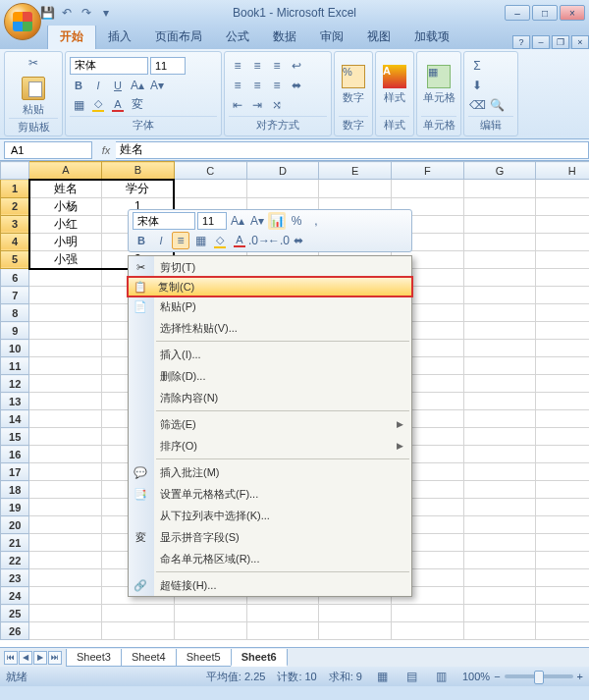  Describe the element at coordinates (562, 490) in the screenshot. I see `cell-H18` at that location.